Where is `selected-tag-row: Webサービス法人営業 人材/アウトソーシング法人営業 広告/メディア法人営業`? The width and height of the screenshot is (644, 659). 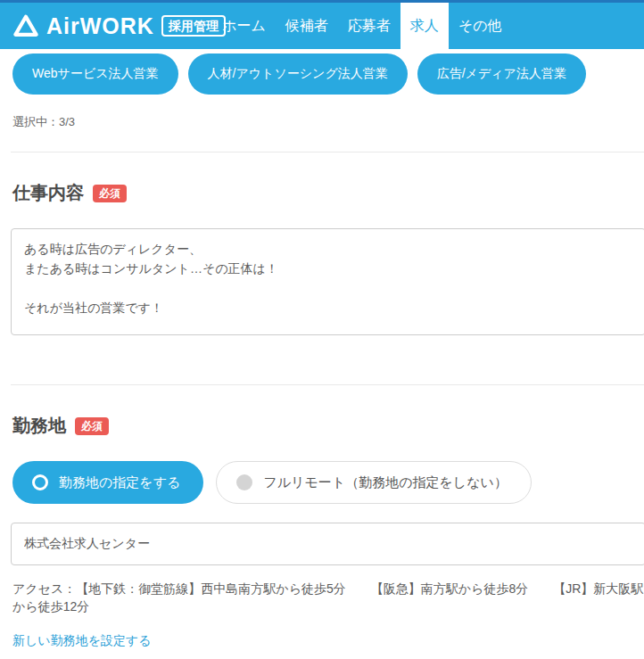 selected-tag-row: Webサービス法人営業 人材/アウトソーシング法人営業 広告/メディア法人営業 is located at coordinates (328, 74).